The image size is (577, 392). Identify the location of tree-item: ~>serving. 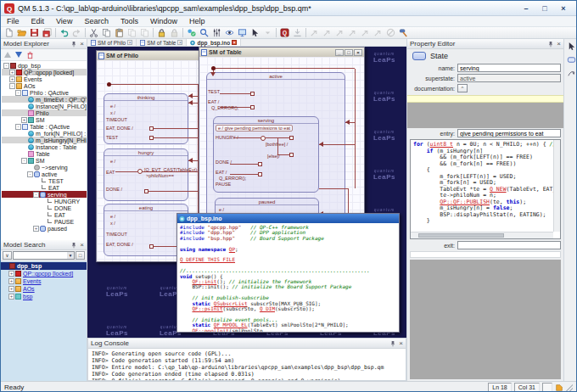
(44, 167).